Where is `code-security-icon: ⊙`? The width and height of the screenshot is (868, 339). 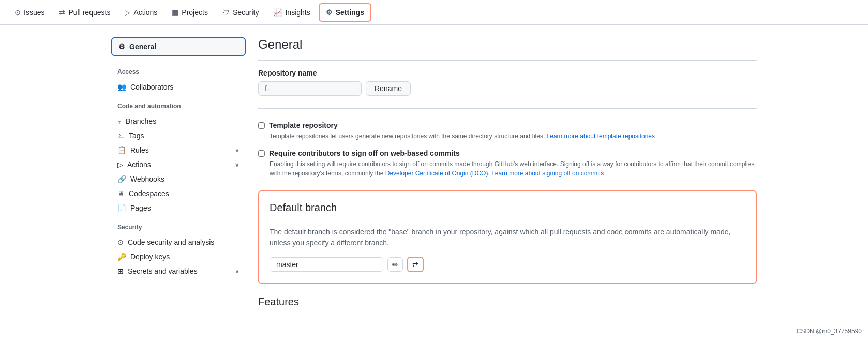 code-security-icon: ⊙ is located at coordinates (121, 242).